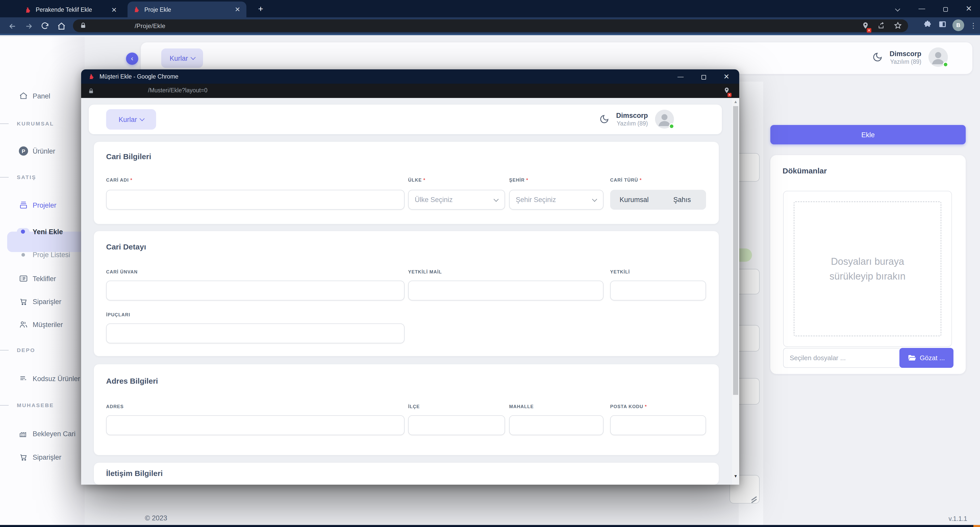 This screenshot has width=980, height=527. What do you see at coordinates (634, 200) in the screenshot?
I see `option-kurumsal: Kurumsal` at bounding box center [634, 200].